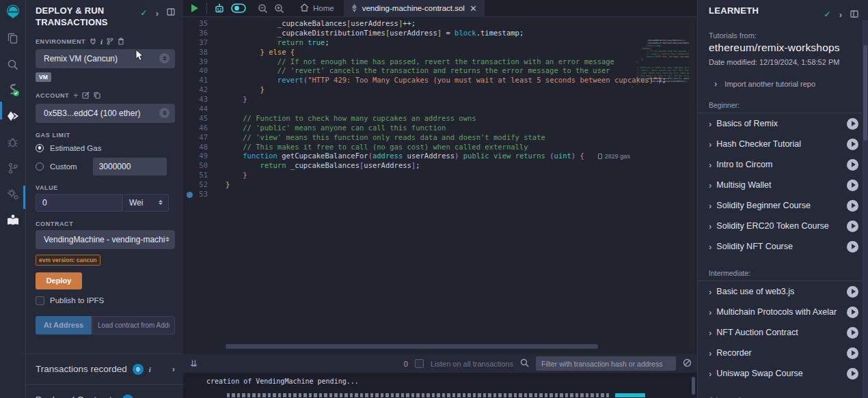 The image size is (868, 398). What do you see at coordinates (40, 300) in the screenshot?
I see `publish-ipfs-checkbox` at bounding box center [40, 300].